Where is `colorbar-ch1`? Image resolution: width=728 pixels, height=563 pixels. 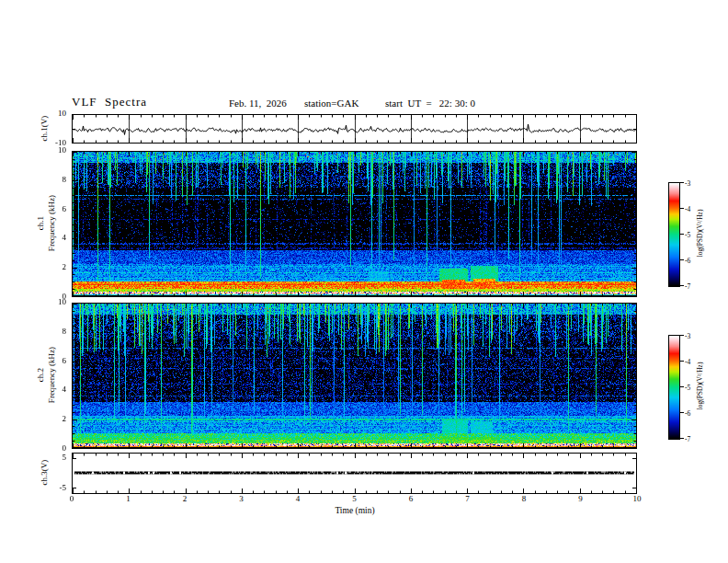
colorbar-ch1 is located at coordinates (675, 235).